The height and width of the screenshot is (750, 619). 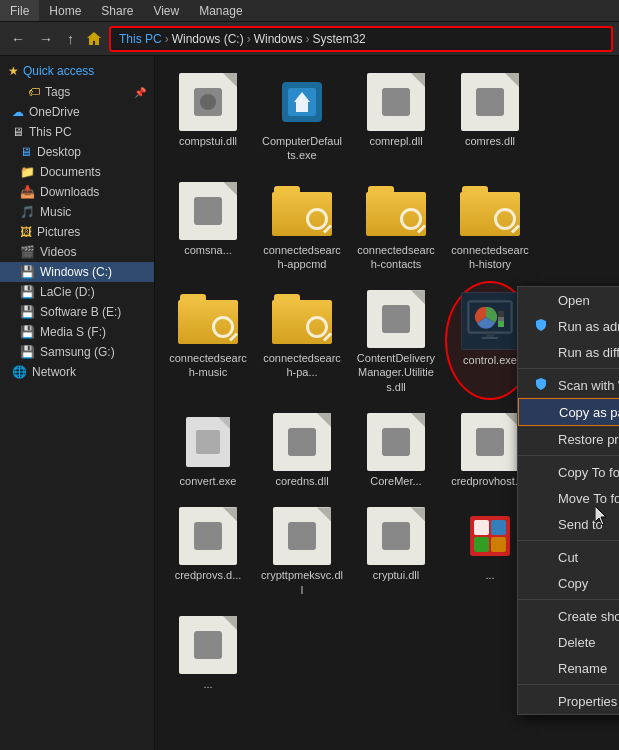 I want to click on shield-icon, so click(x=542, y=326).